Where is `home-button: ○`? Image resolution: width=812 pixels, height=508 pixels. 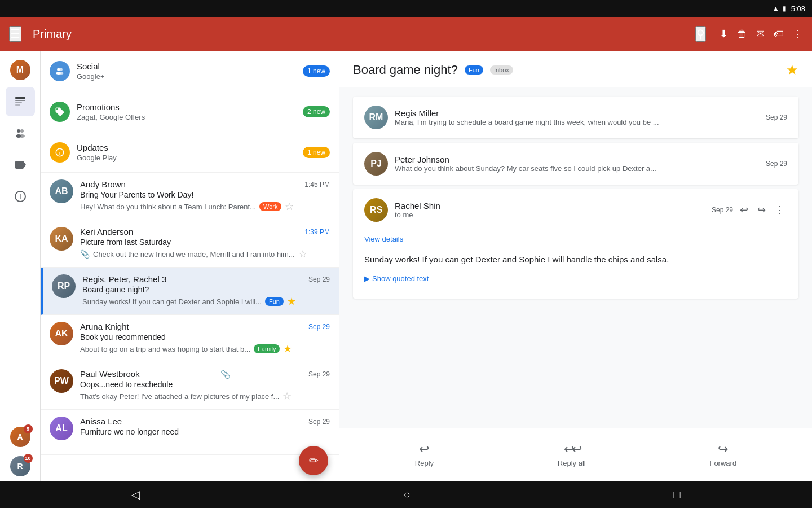 home-button: ○ is located at coordinates (407, 494).